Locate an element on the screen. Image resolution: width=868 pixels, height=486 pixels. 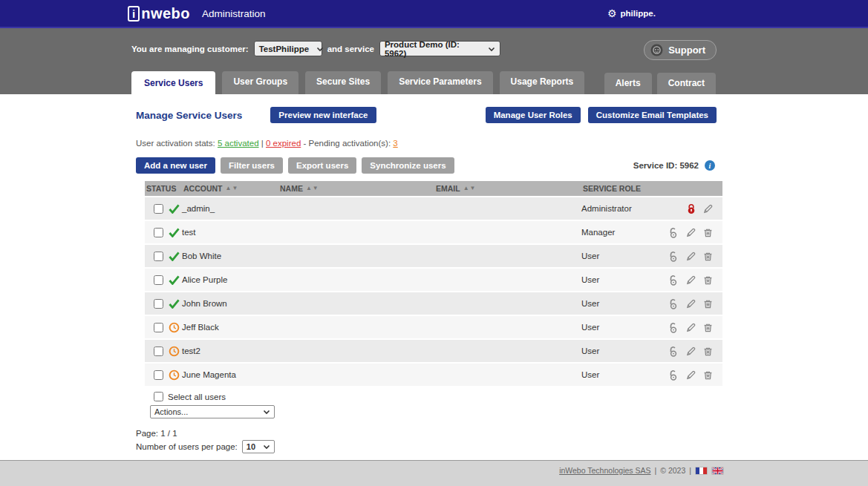
activated-link: 5 activated is located at coordinates (238, 143).